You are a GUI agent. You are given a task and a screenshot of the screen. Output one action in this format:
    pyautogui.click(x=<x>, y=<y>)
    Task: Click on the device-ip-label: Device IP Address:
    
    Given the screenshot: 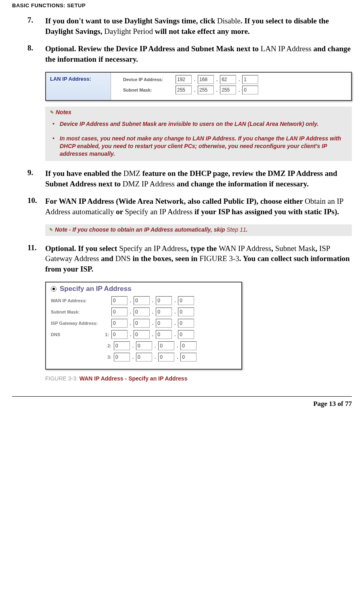 What is the action you would take?
    pyautogui.click(x=149, y=79)
    